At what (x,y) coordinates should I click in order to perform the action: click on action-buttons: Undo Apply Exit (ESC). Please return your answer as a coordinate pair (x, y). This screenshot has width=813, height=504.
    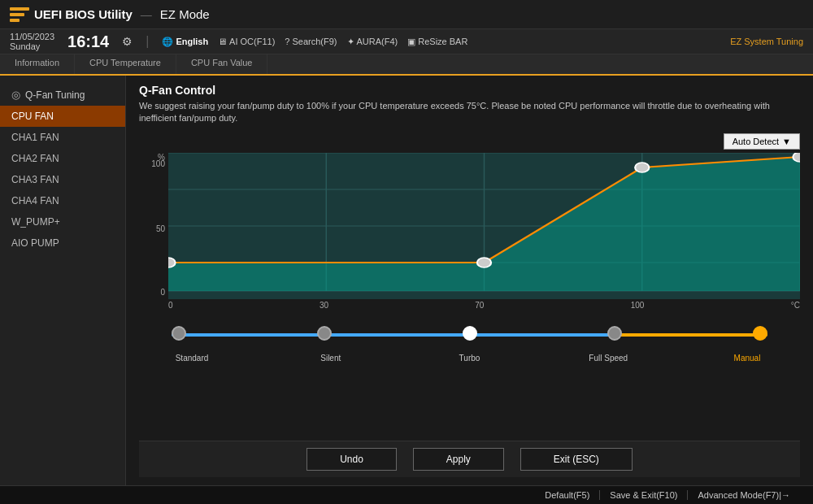
    Looking at the image, I should click on (470, 458).